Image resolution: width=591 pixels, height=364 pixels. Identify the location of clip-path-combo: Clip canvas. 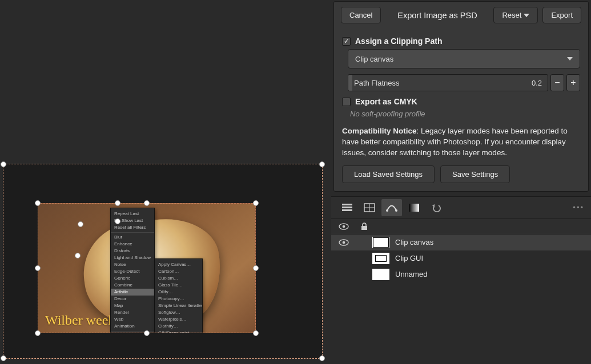
(464, 59).